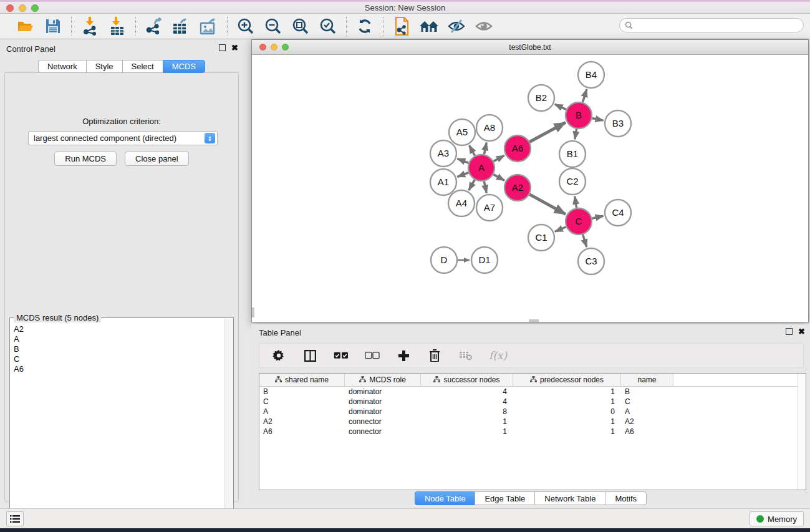 This screenshot has height=532, width=810. Describe the element at coordinates (647, 432) in the screenshot. I see `cell-name: A6` at that location.